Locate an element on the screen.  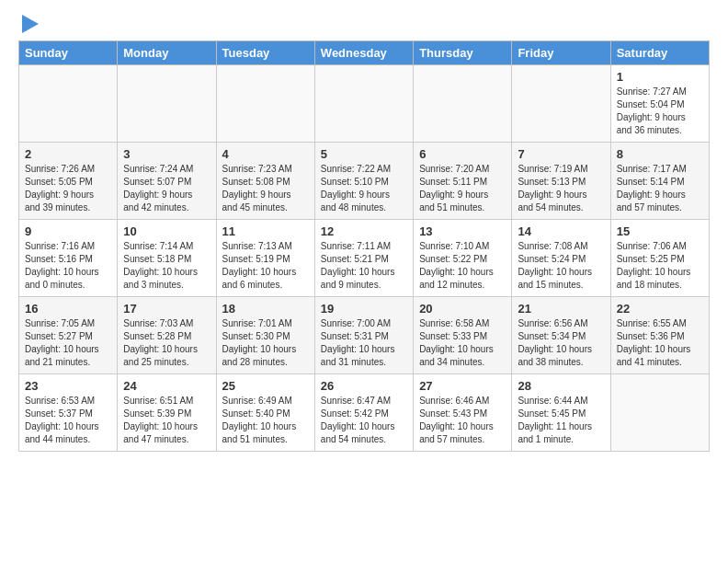
calendar-header-saturday: Saturday is located at coordinates (660, 53).